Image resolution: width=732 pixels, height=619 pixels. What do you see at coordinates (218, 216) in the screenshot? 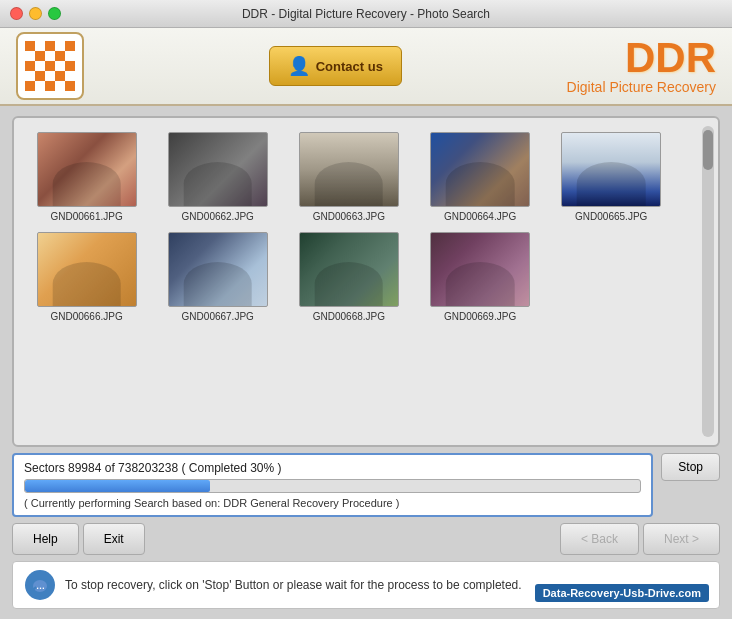
I see `photo-filename: GND00662.JPG` at bounding box center [218, 216].